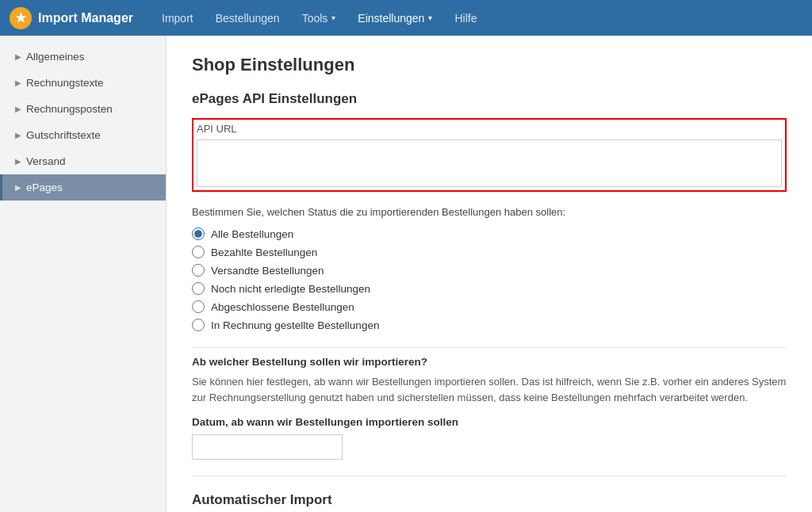  I want to click on einstellungen-caret-icon: ▾, so click(430, 17).